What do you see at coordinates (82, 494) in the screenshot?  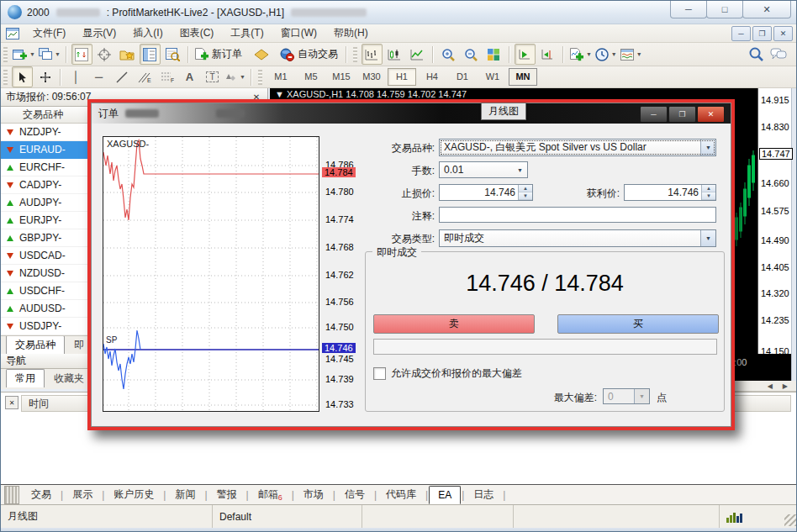 I see `tab-exposure: 展示` at bounding box center [82, 494].